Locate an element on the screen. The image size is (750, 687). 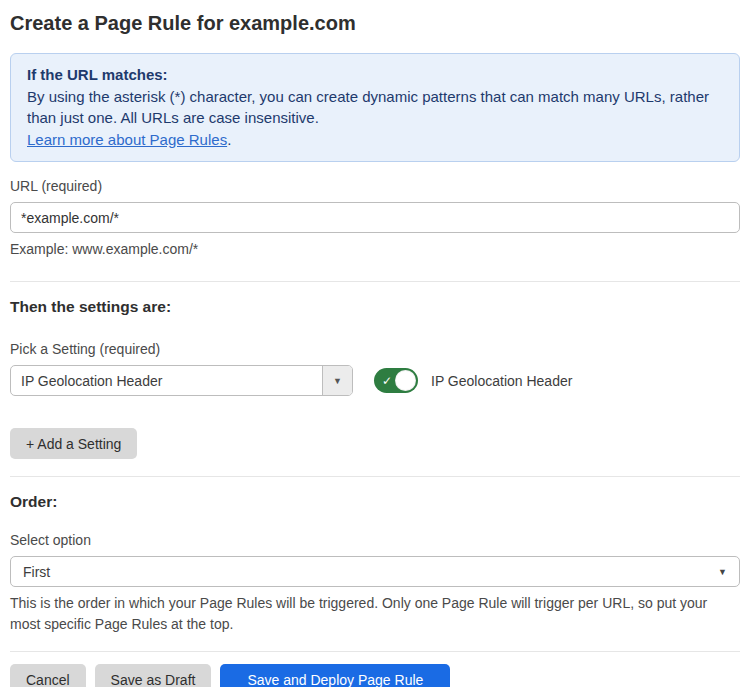
page-title: Create a Page Rule for example.com is located at coordinates (375, 23).